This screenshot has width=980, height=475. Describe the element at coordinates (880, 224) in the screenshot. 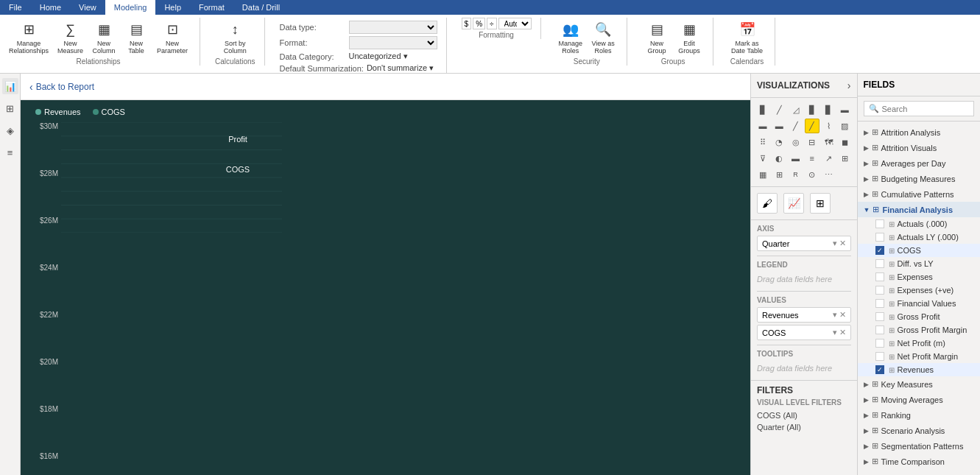

I see `actuals-checkbox` at that location.